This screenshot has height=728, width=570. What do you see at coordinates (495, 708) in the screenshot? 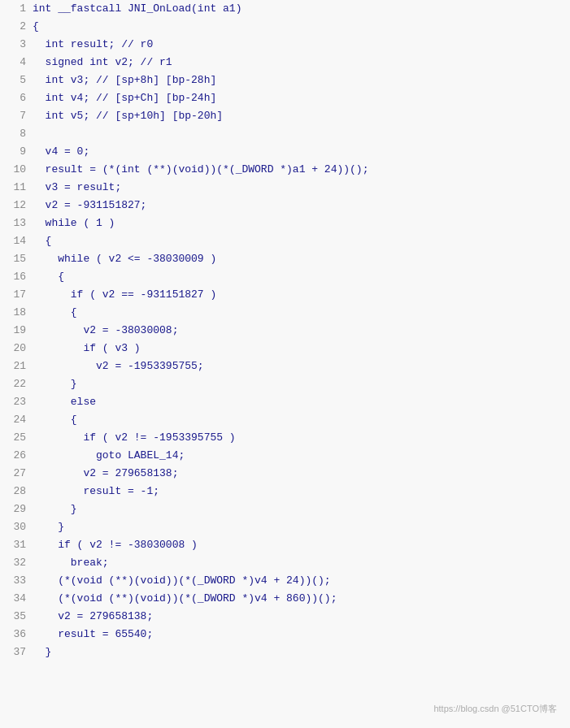
I see `watermark: https://blog.csdn @51CTO博客` at bounding box center [495, 708].